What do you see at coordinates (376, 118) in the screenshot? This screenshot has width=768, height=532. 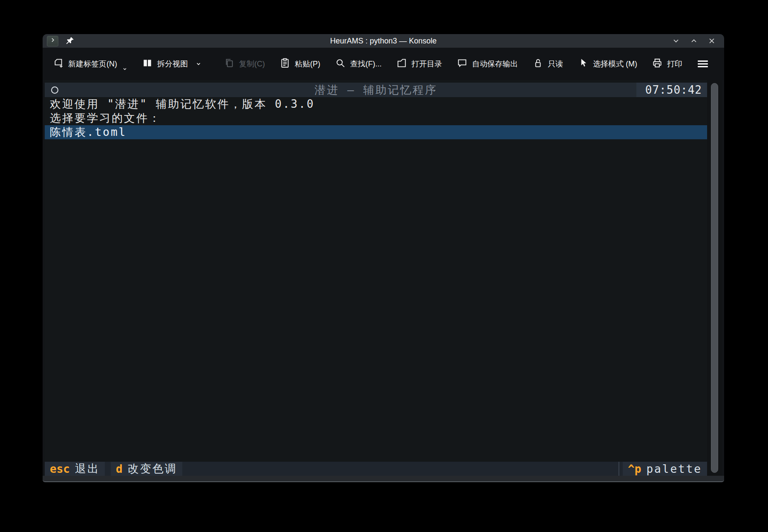 I see `content-lines: 欢迎使用 "潜进" 辅助记忆软件，版本 0.3.0 选择要学习的文件： 陈情表.…` at bounding box center [376, 118].